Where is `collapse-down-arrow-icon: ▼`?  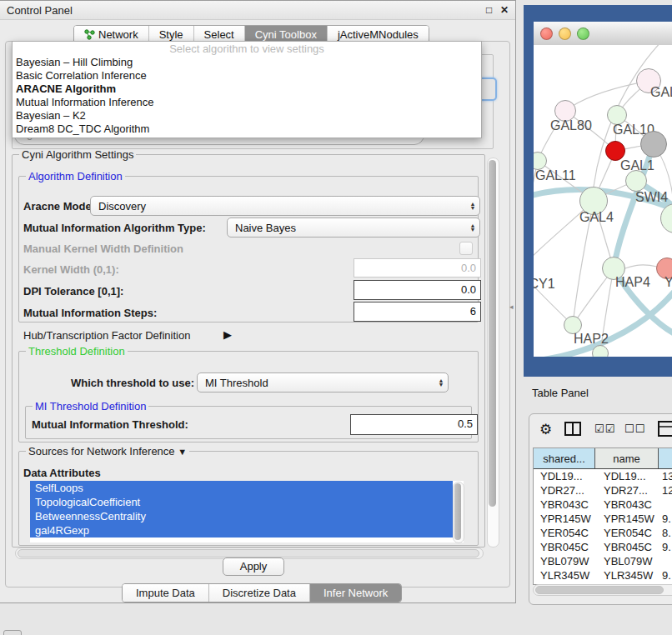
collapse-down-arrow-icon: ▼ is located at coordinates (182, 452).